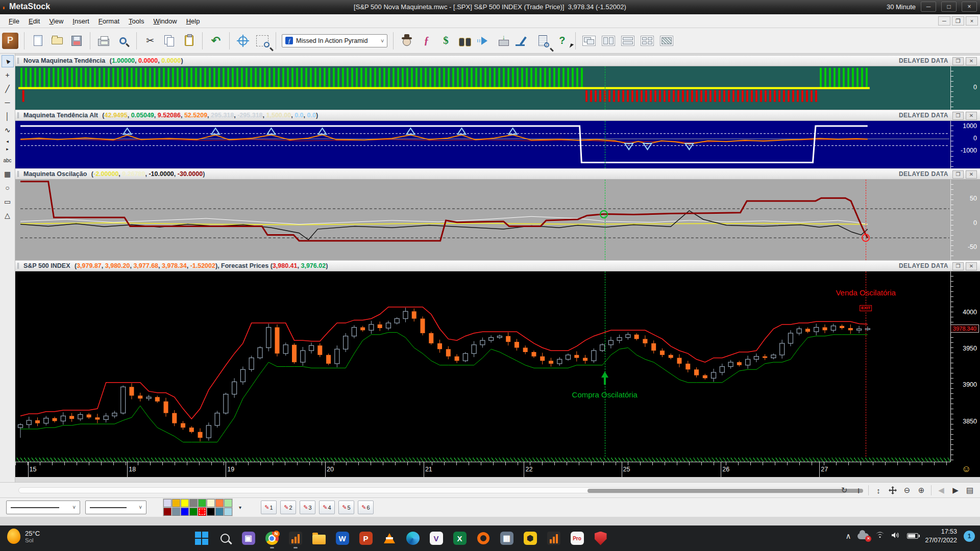  What do you see at coordinates (8, 188) in the screenshot?
I see `ellipse-tool: ○` at bounding box center [8, 188].